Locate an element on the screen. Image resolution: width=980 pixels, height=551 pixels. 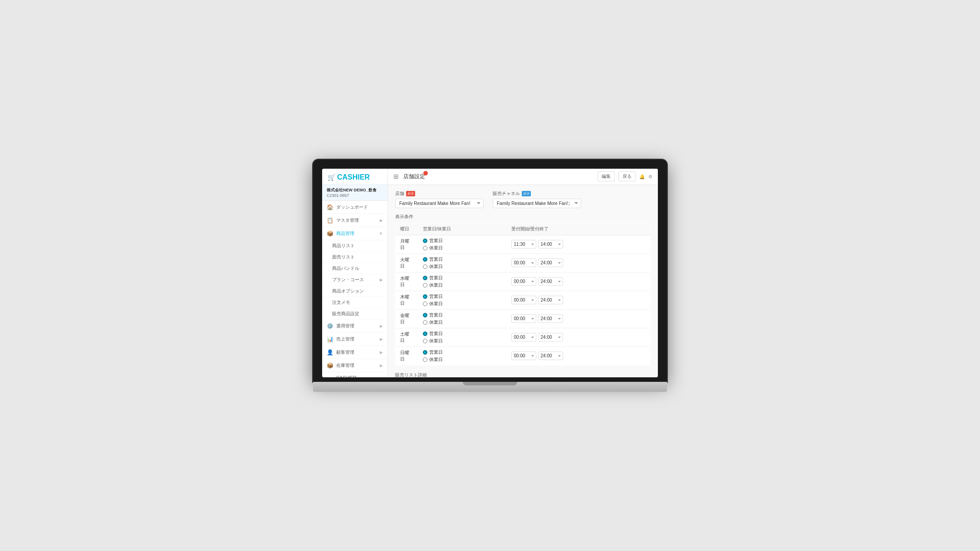
main-content: ⊞ 店舗設定 編集 戻る 🔔 ⚙ is located at coordinates (523, 273).